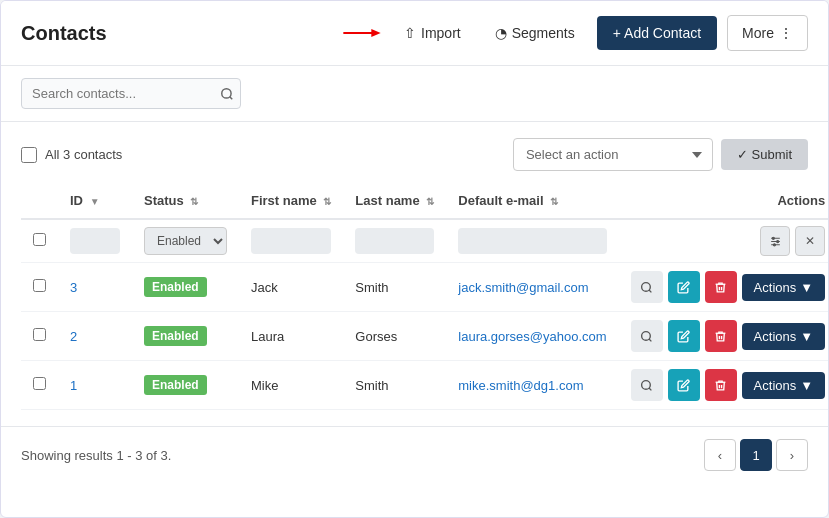 The image size is (829, 518). Describe the element at coordinates (95, 241) in the screenshot. I see `filter-id-cell` at that location.